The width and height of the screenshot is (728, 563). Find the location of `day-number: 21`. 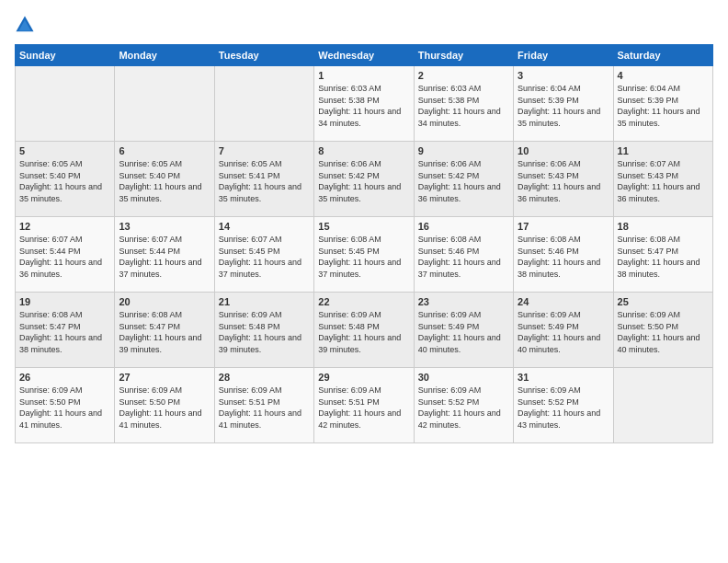

day-number: 21 is located at coordinates (265, 302).